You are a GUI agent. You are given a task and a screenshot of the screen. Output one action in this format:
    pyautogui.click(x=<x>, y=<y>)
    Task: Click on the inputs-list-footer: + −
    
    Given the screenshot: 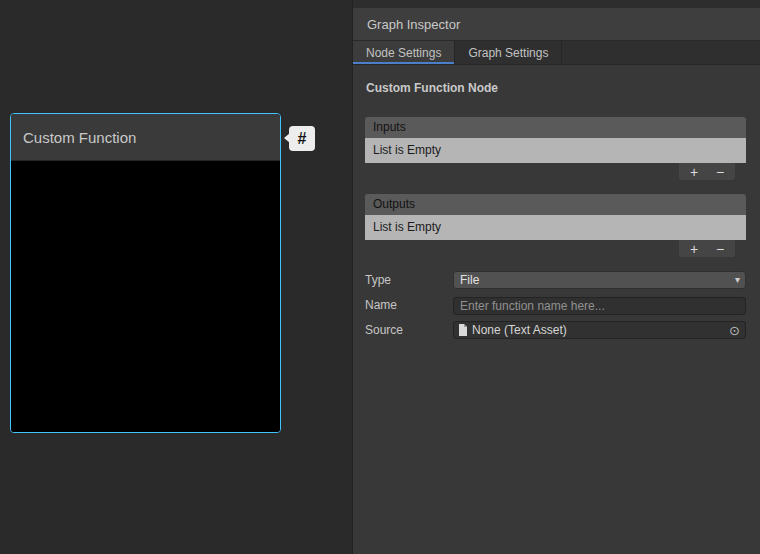 What is the action you would take?
    pyautogui.click(x=707, y=172)
    